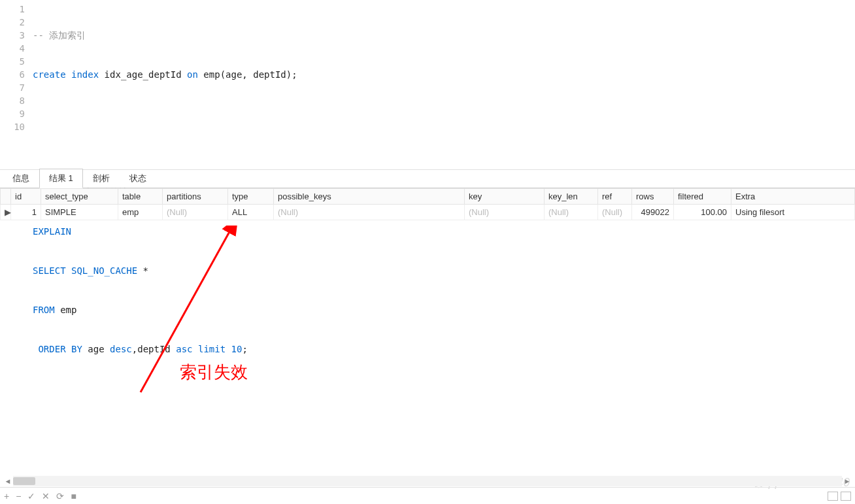  Describe the element at coordinates (653, 197) in the screenshot. I see `col-rows: rows` at that location.